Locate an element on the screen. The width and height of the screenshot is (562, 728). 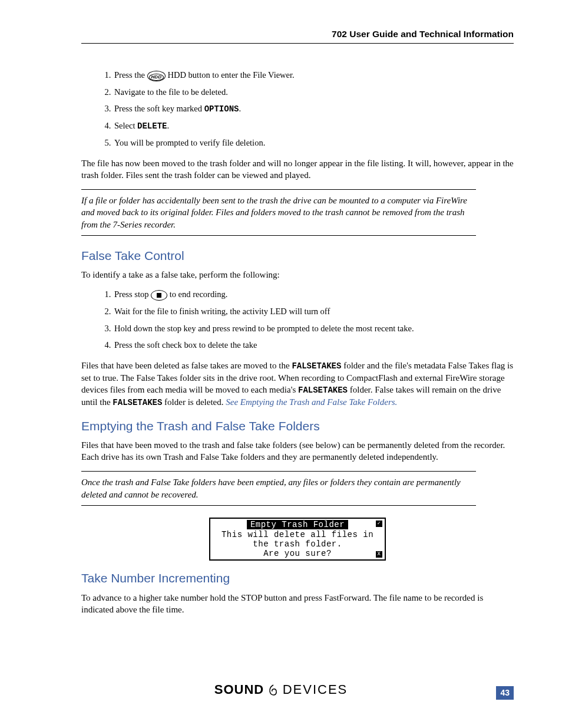
paragraph: Files that have been deleted as false ta… is located at coordinates (297, 384).